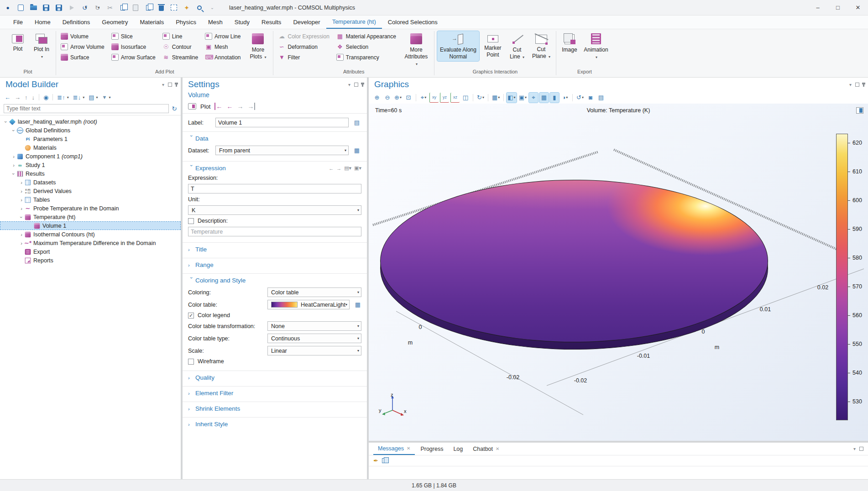 This screenshot has height=491, width=868. I want to click on move-down-icon: ↓, so click(34, 98).